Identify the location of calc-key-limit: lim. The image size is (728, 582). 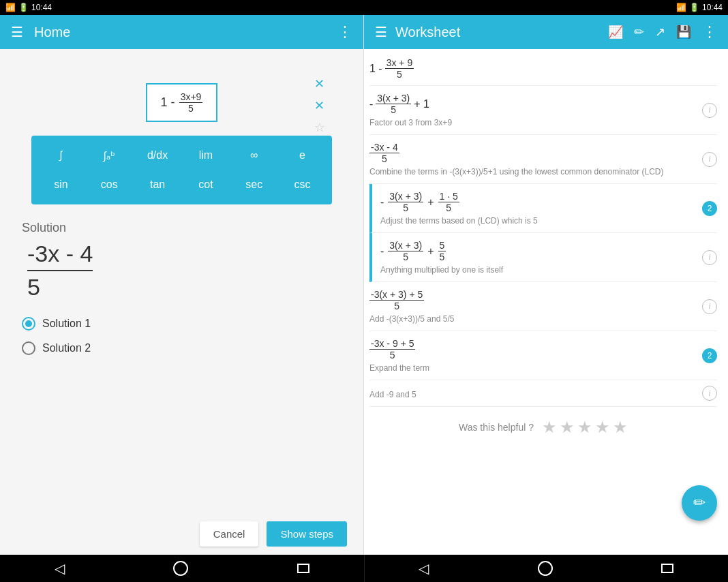
(206, 155).